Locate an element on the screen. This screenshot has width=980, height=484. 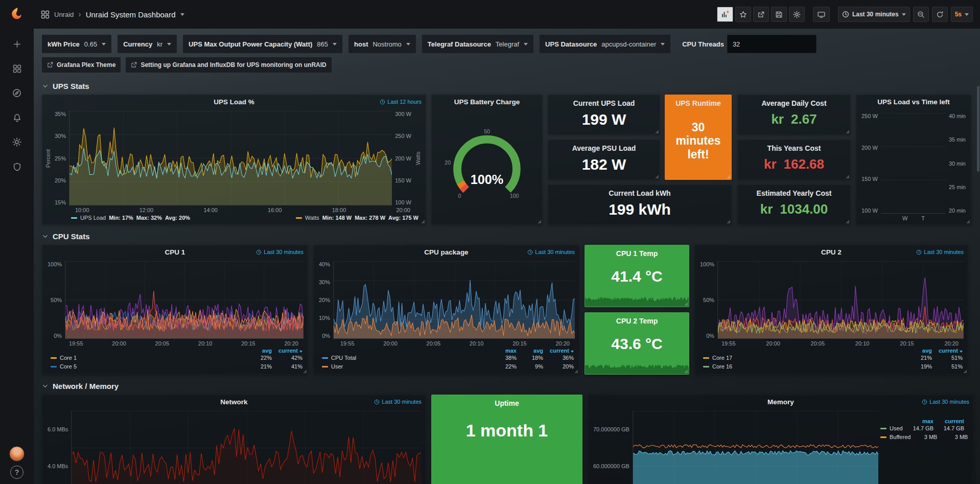
legend-series: User is located at coordinates (406, 367).